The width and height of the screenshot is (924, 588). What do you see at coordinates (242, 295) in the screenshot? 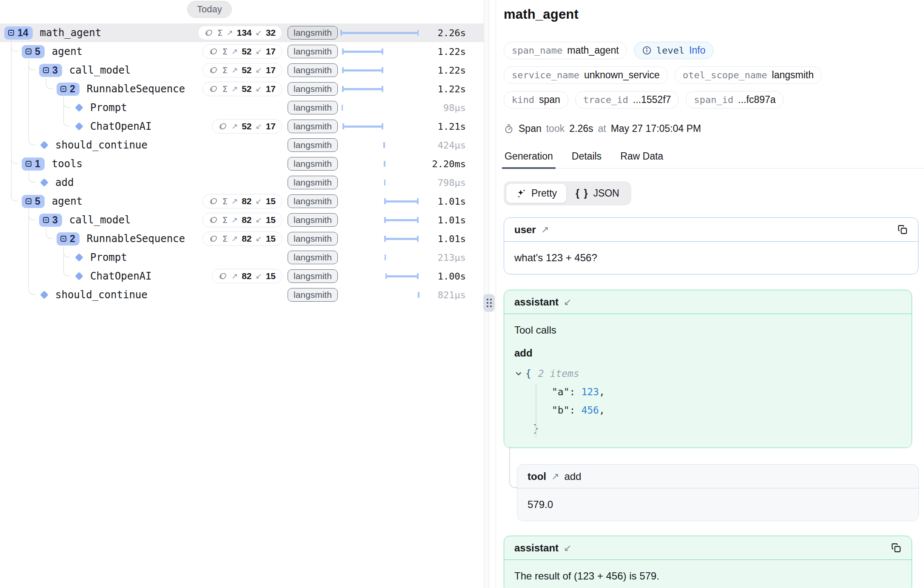
I see `tree-row-should_continue: should_continuelangsmith821µs` at bounding box center [242, 295].